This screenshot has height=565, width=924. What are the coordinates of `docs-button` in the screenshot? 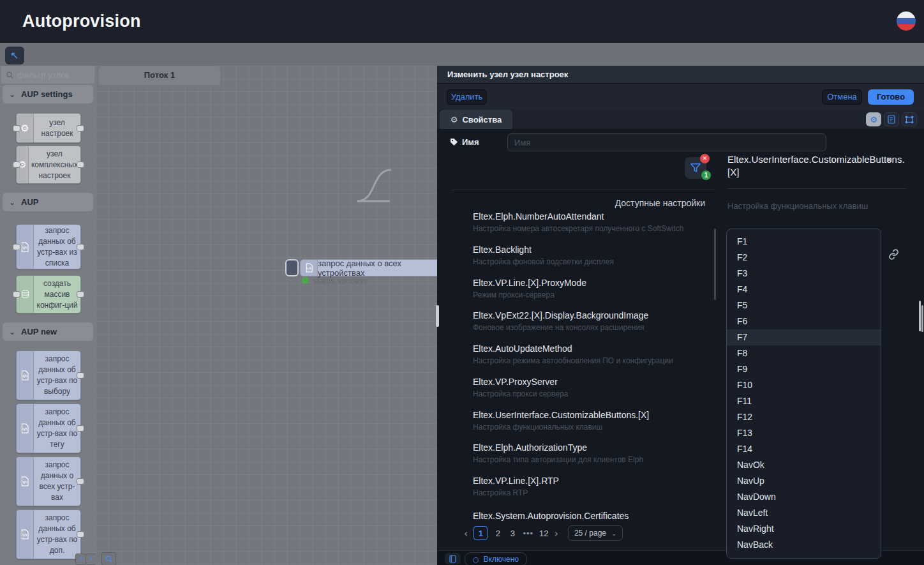 It's located at (453, 559).